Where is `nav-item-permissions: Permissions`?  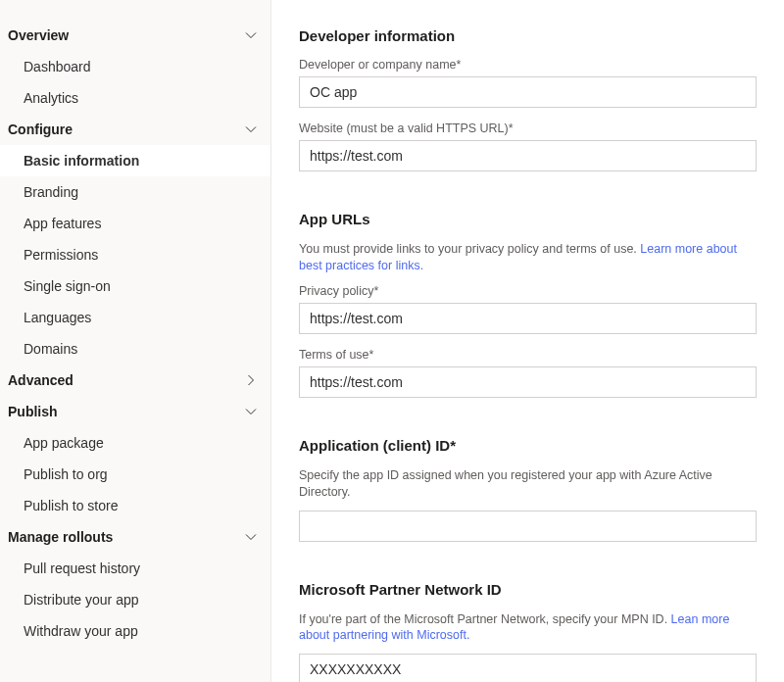
nav-item-permissions: Permissions is located at coordinates (135, 255).